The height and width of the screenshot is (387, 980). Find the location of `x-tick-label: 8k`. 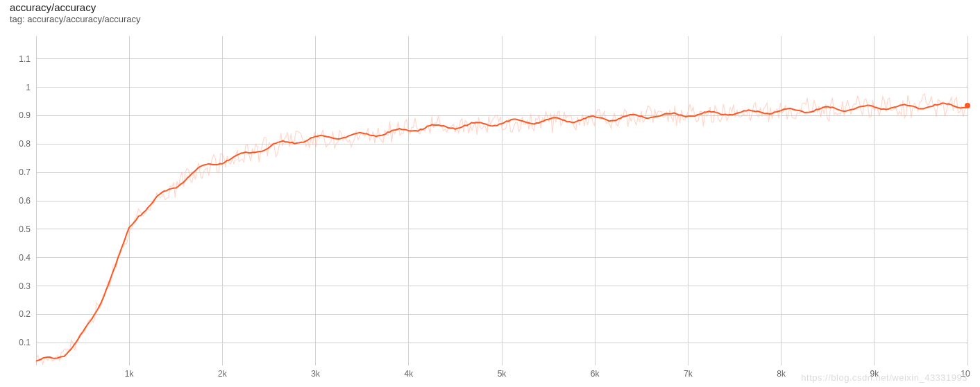

x-tick-label: 8k is located at coordinates (782, 374).